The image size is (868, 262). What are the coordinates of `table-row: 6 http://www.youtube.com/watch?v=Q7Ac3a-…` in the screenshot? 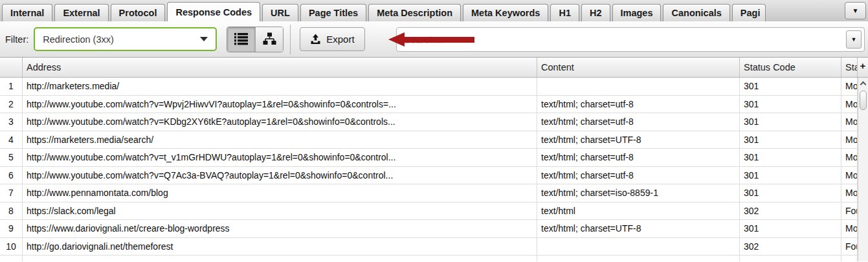 It's located at (434, 176).